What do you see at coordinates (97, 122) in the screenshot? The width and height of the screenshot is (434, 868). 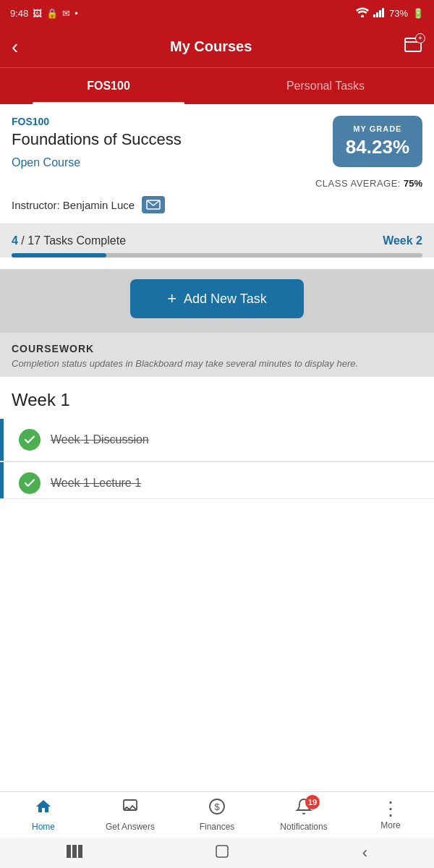 I see `course-code: FOS100` at bounding box center [97, 122].